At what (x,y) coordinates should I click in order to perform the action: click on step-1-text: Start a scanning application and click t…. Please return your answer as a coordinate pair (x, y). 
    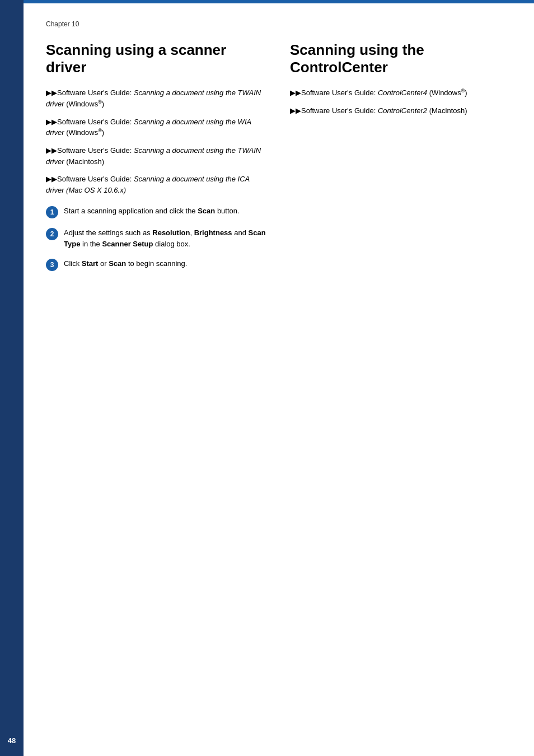
    Looking at the image, I should click on (166, 211).